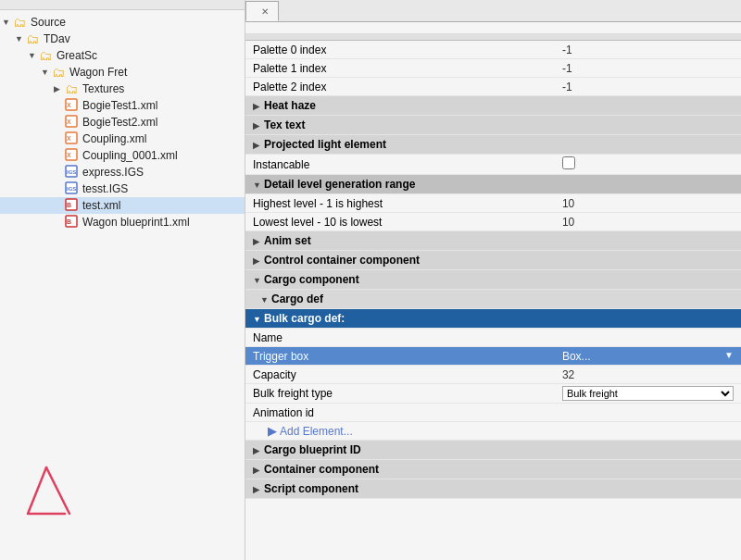 The height and width of the screenshot is (560, 741). Describe the element at coordinates (102, 205) in the screenshot. I see `tree-item-label: test.xml` at that location.